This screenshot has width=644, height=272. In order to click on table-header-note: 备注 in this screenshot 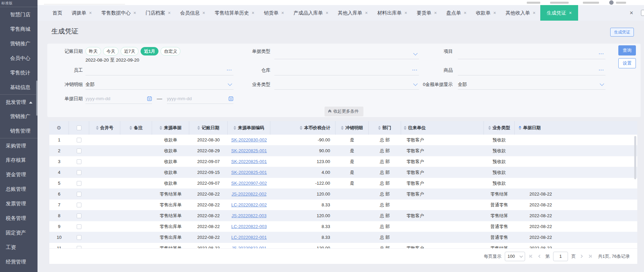, I will do `click(136, 128)`.